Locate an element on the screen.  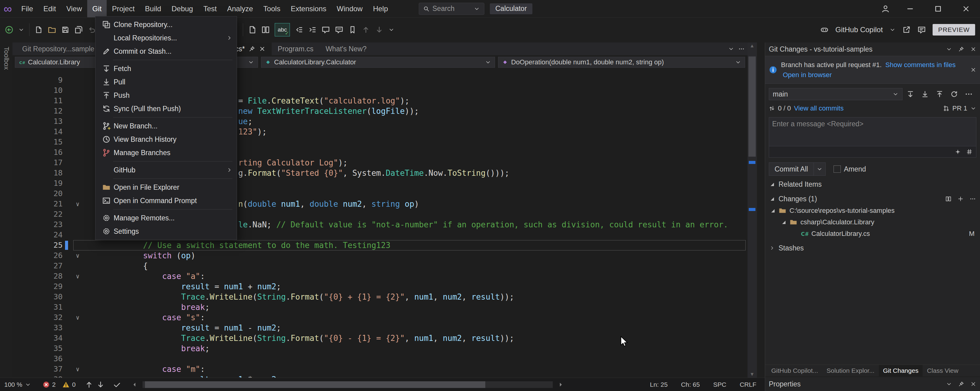
menu-item-fetch: Fetch is located at coordinates (166, 68).